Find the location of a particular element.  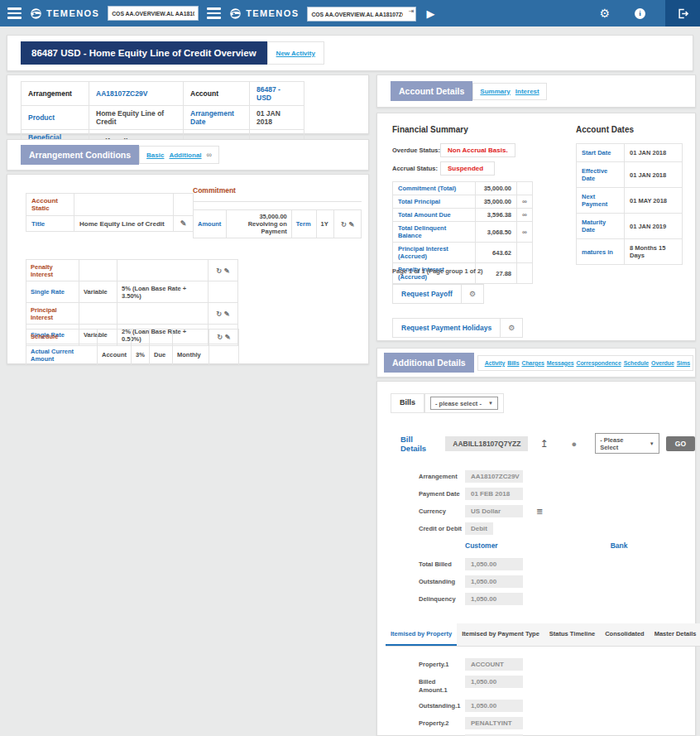

request-payoff-button: Request Payoff ⚙ is located at coordinates (439, 294).